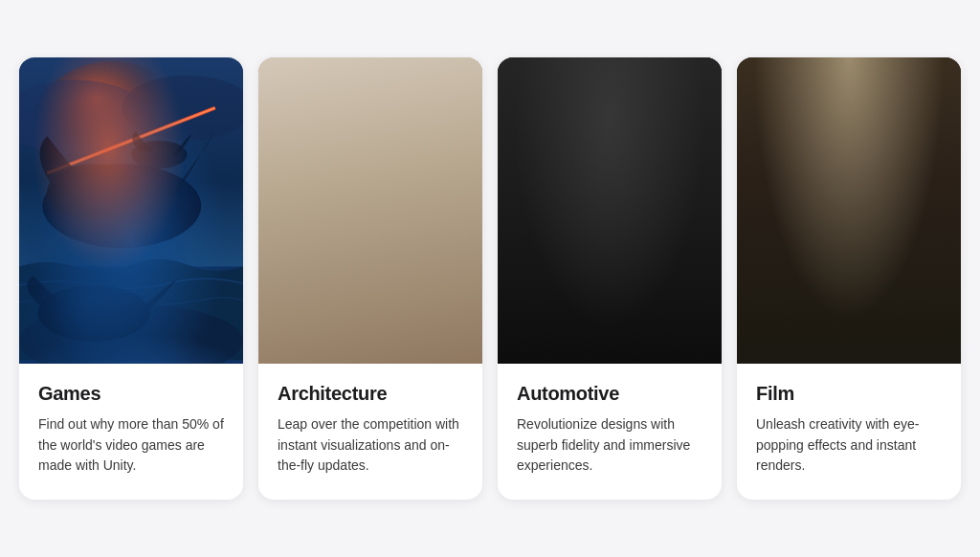 Image resolution: width=980 pixels, height=557 pixels. Describe the element at coordinates (131, 446) in the screenshot. I see `games-card-description: Find out why more than 50% of the world'…` at that location.